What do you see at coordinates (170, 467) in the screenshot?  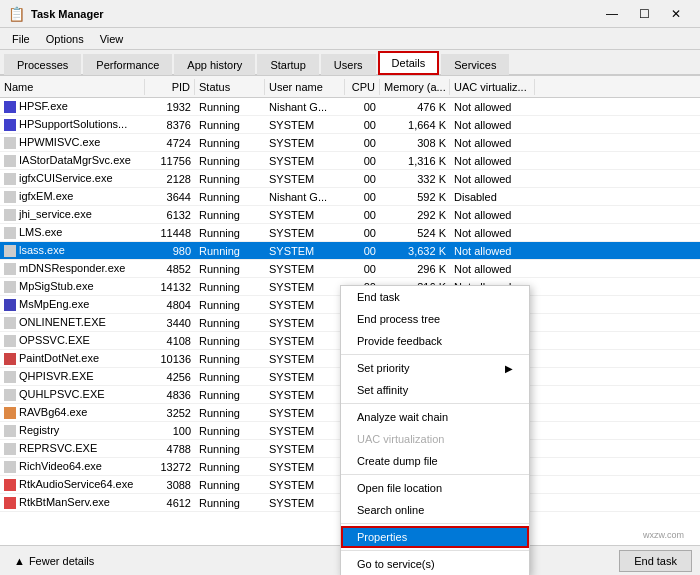 I see `cell-pid: 13272` at bounding box center [170, 467].